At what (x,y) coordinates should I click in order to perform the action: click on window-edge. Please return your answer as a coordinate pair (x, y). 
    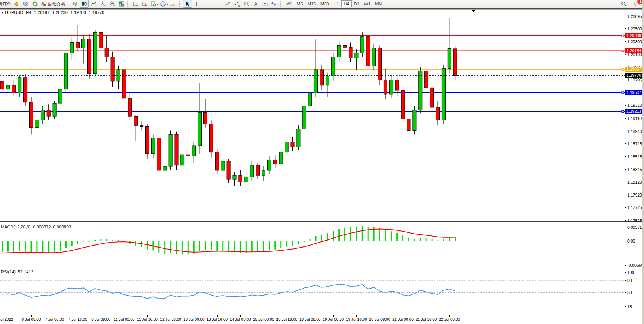
    Looking at the image, I should click on (643, 162).